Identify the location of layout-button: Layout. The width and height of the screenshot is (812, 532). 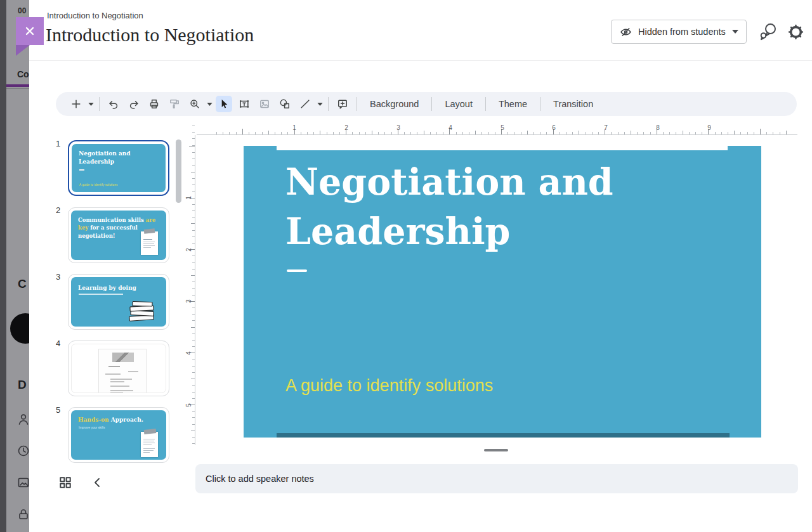
(459, 104).